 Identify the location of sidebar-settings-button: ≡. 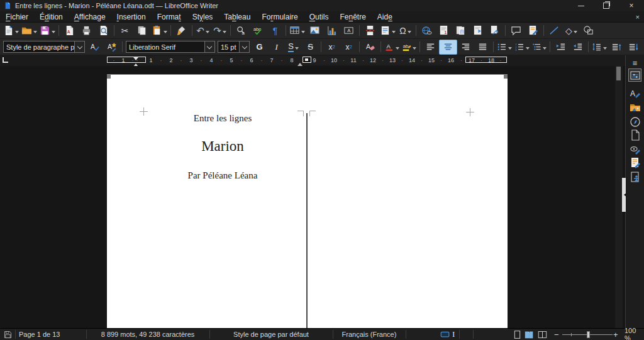
(635, 63).